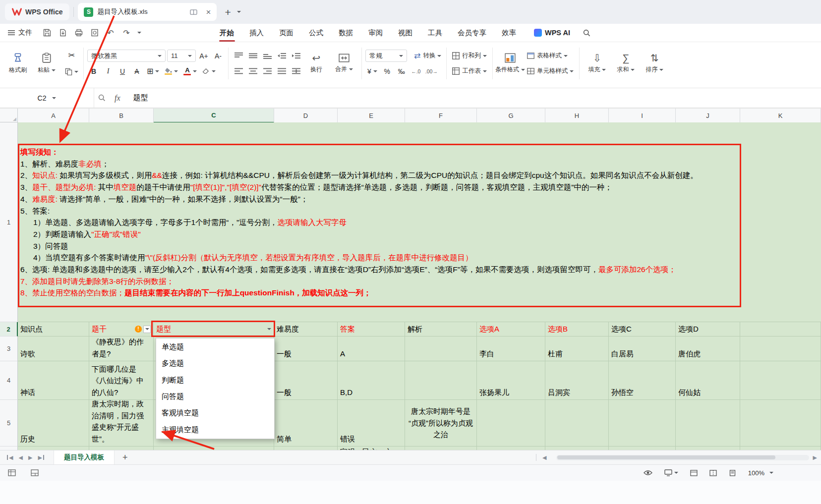  Describe the element at coordinates (111, 33) in the screenshot. I see `undo-button: ↶` at that location.